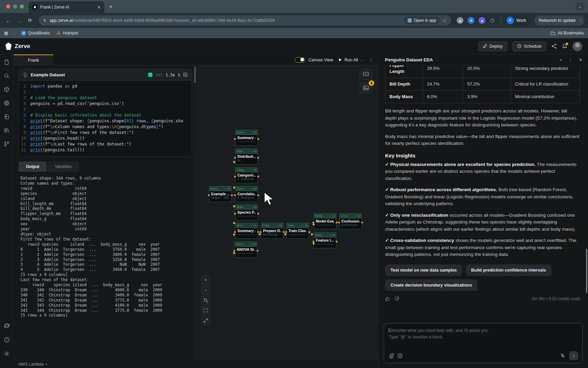 This screenshot has width=588, height=368. Describe the element at coordinates (247, 178) in the screenshot. I see `canvas-node: Categ...✓ 4s Categoric... 1 Feature` at that location.